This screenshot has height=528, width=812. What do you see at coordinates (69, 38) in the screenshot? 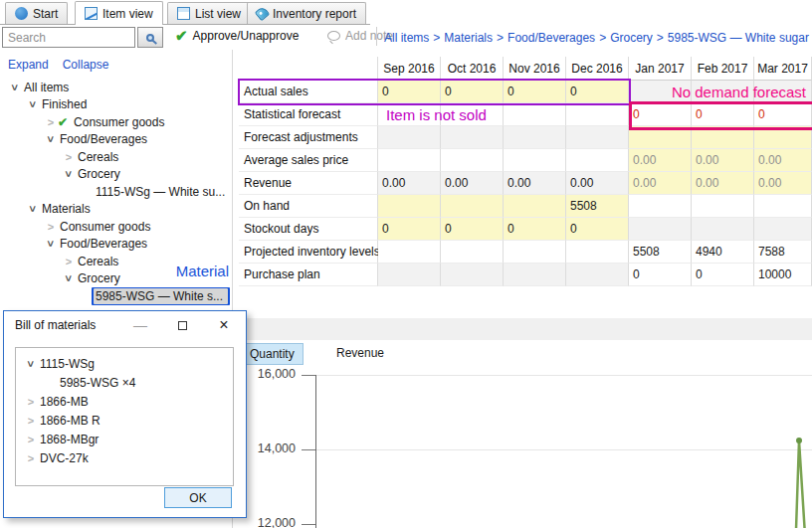
I see `search-input` at bounding box center [69, 38].